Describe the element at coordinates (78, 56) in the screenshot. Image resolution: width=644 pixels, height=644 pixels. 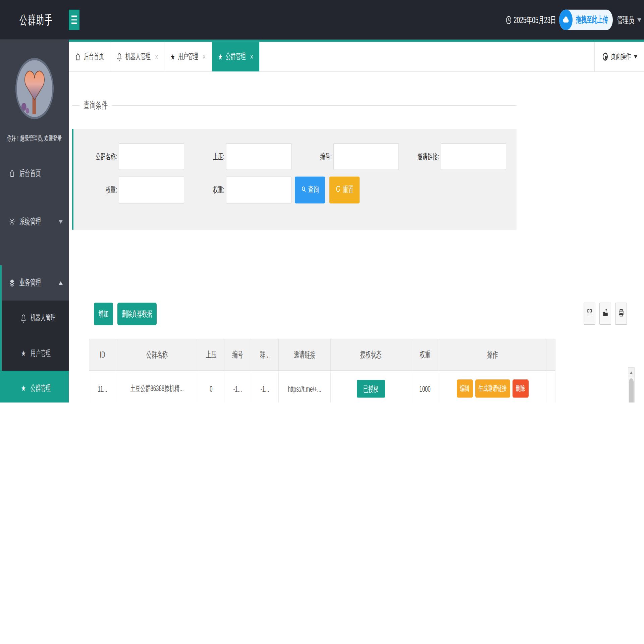
I see `home-icon` at that location.